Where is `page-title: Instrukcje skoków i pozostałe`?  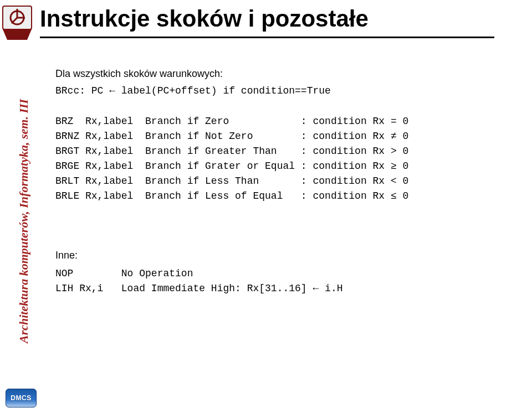
page-title: Instrukcje skoków i pozostałe is located at coordinates (204, 19).